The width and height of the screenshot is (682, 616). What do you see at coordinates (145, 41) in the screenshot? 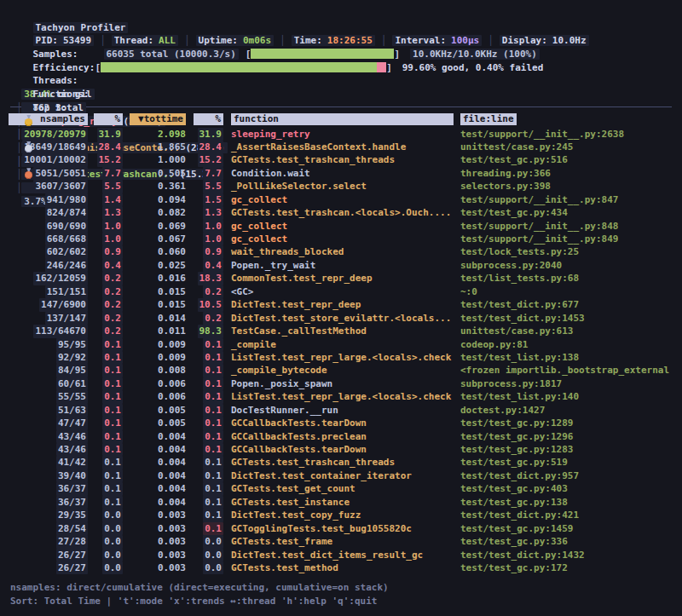
I see `thread-field: Thread:ALL` at bounding box center [145, 41].